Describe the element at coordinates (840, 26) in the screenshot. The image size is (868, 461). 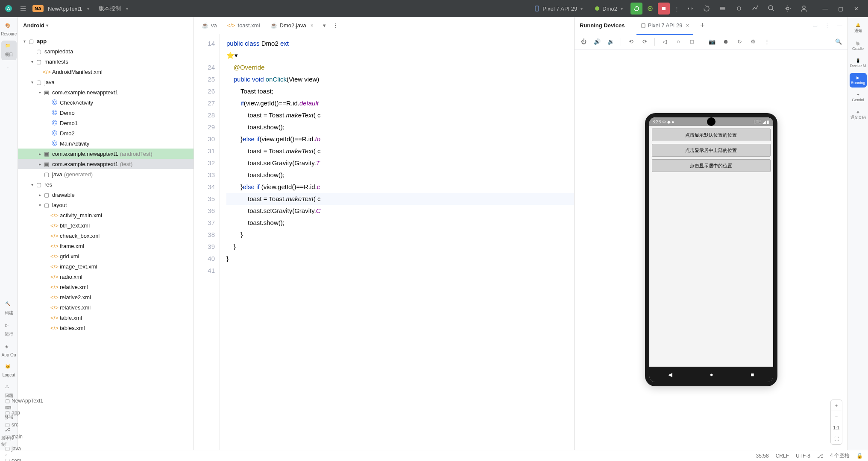
I see `minimize-panel-icon: —` at that location.